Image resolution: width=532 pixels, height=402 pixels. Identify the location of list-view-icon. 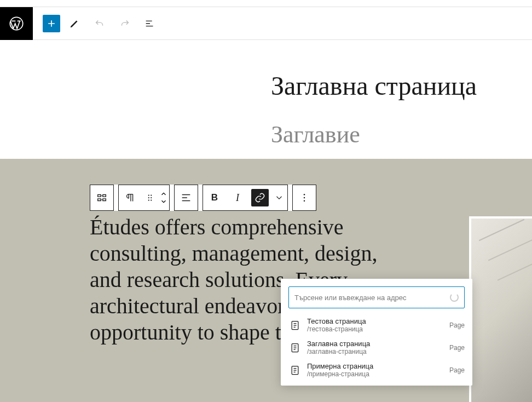
(150, 24).